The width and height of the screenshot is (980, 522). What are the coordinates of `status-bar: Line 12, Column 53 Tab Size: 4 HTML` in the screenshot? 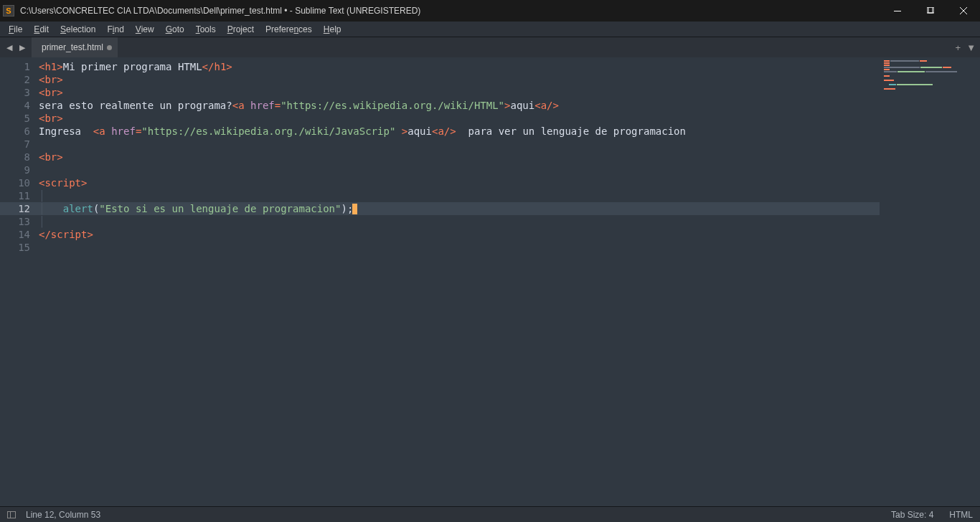 It's located at (490, 514).